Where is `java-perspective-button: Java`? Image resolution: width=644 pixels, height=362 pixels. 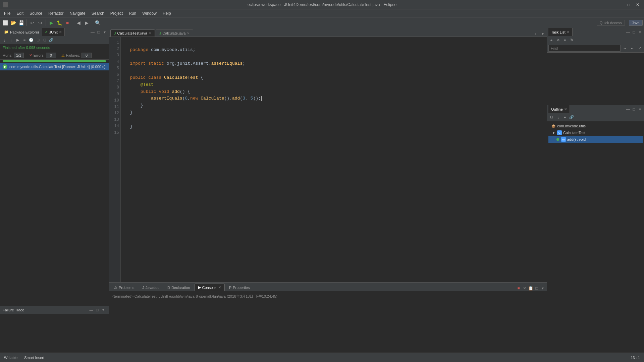 java-perspective-button: Java is located at coordinates (636, 23).